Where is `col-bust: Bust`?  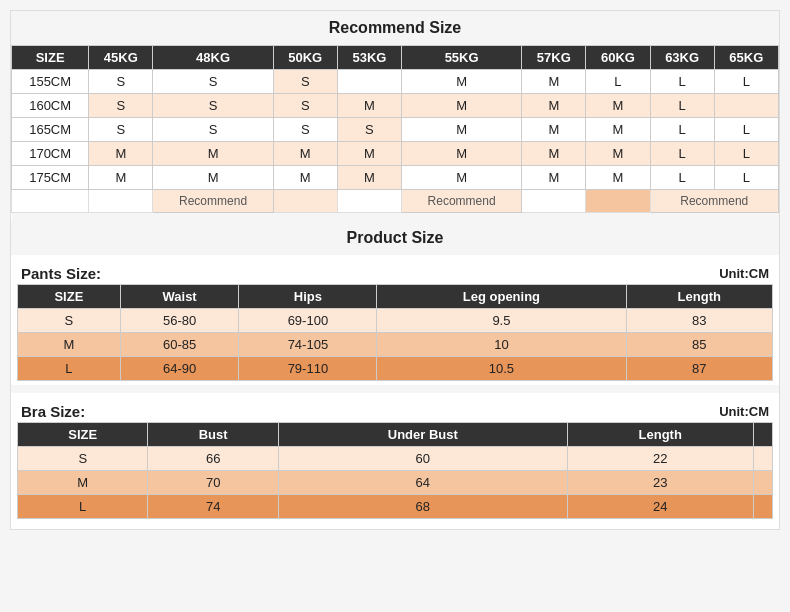 col-bust: Bust is located at coordinates (213, 435).